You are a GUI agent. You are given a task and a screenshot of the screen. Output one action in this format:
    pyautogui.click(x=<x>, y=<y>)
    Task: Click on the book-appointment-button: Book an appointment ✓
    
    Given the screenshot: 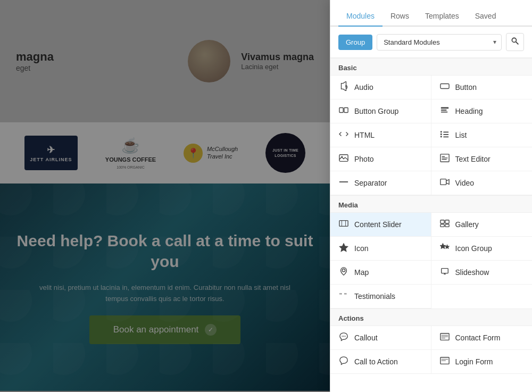 What is the action you would take?
    pyautogui.click(x=165, y=330)
    